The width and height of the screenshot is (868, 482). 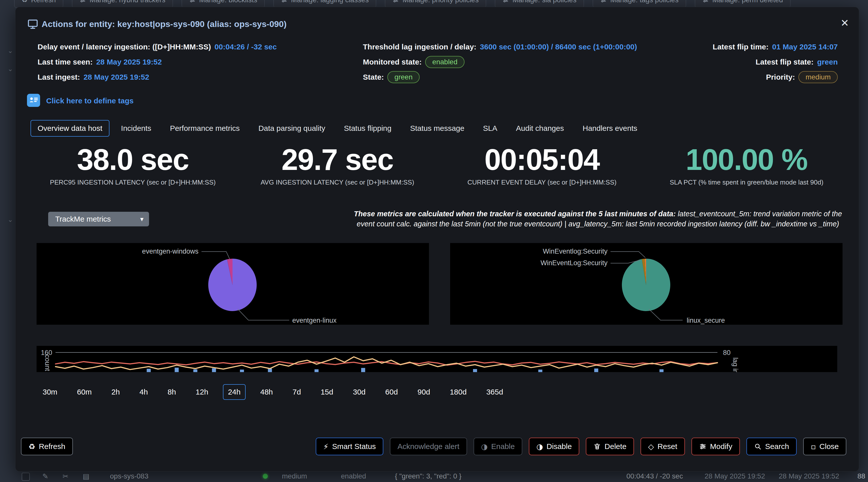 I want to click on time-range-60m: 60m, so click(x=84, y=392).